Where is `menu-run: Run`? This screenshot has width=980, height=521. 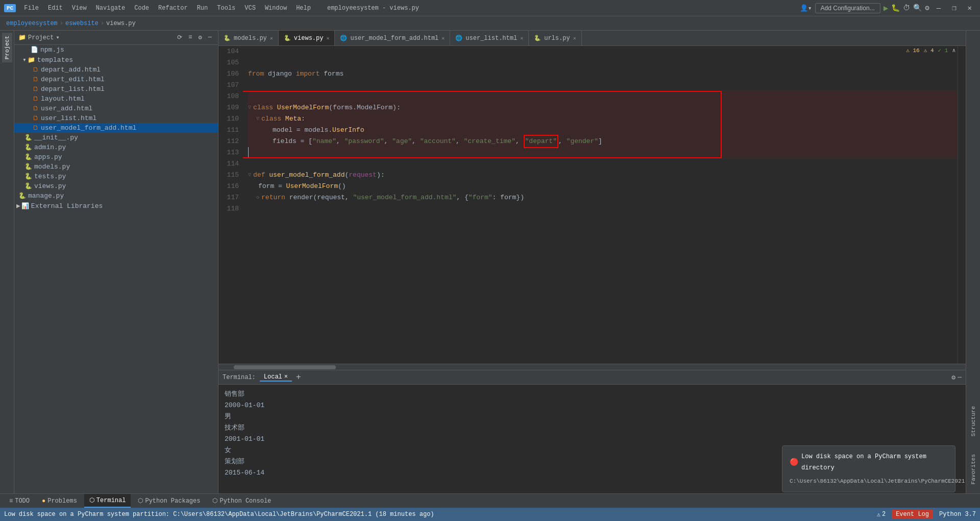
menu-run: Run is located at coordinates (203, 8).